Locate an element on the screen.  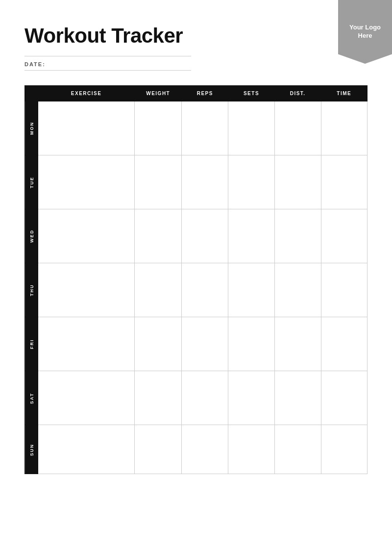
page-title: Workout Tracker is located at coordinates (196, 36).